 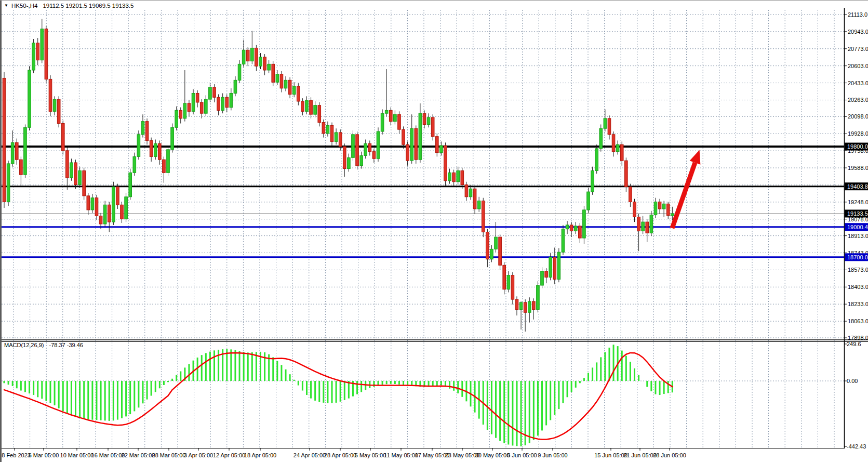 I want to click on price-tick-label: 18573.0, so click(x=858, y=270).